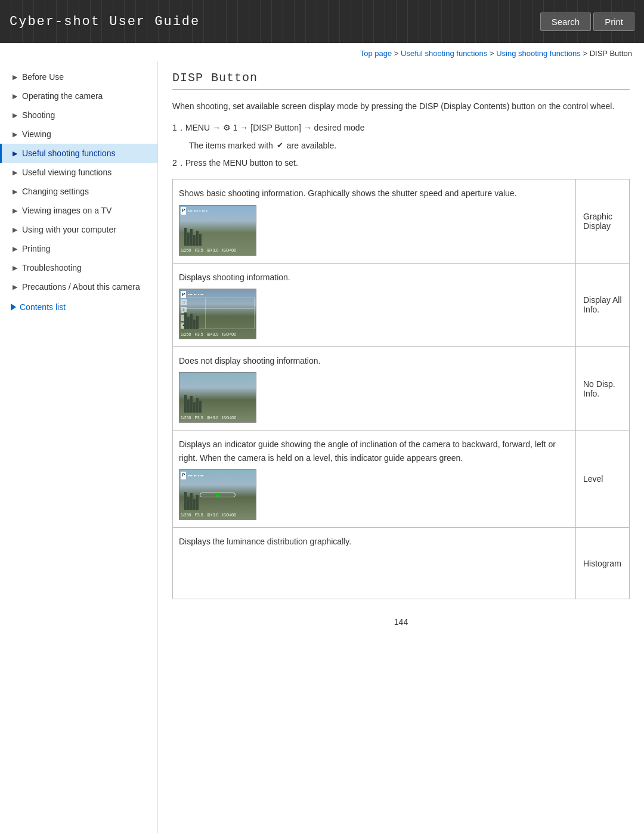 This screenshot has height=833, width=644. I want to click on sidebar-label-shooting: Shooting, so click(38, 115).